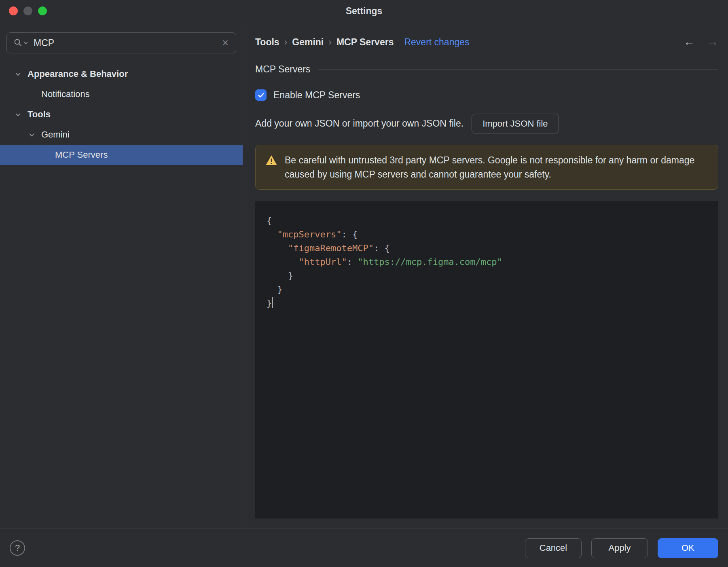 This screenshot has height=567, width=728. I want to click on search-options-chevron-icon, so click(26, 43).